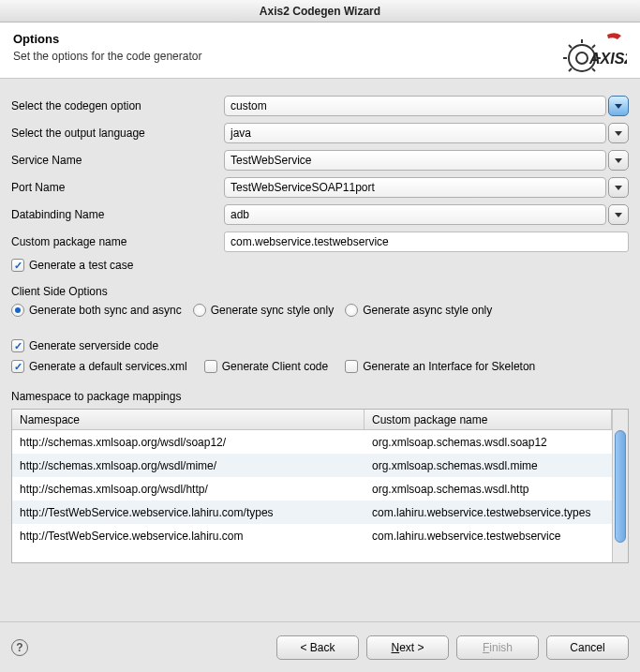 The height and width of the screenshot is (672, 640). I want to click on port-name-combo: TestWebServiceSOAP11port, so click(415, 187).